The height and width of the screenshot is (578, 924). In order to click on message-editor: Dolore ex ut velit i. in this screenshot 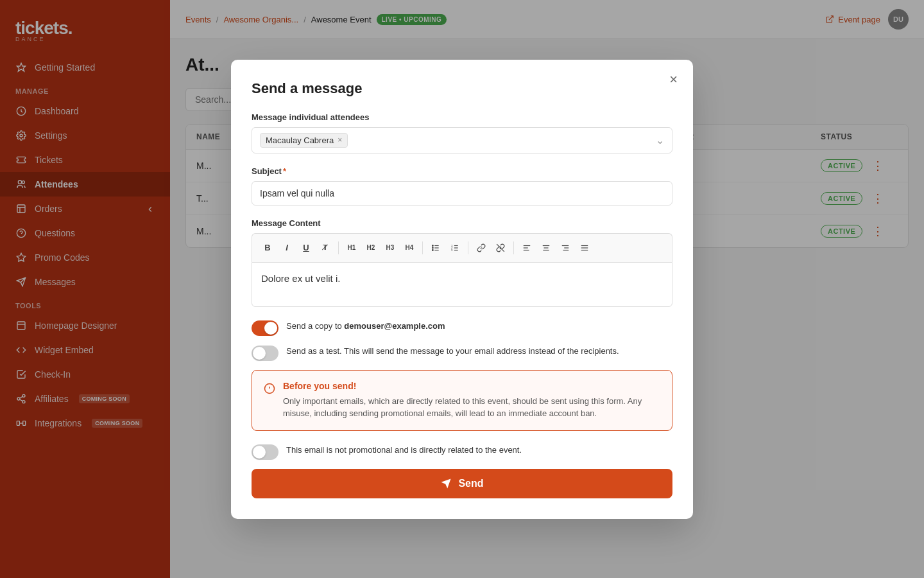, I will do `click(462, 285)`.